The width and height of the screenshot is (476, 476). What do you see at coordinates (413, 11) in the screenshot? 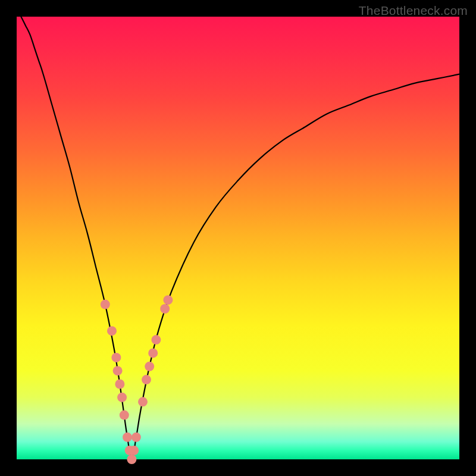
I see `watermark-text: TheBottleneck.com` at bounding box center [413, 11].